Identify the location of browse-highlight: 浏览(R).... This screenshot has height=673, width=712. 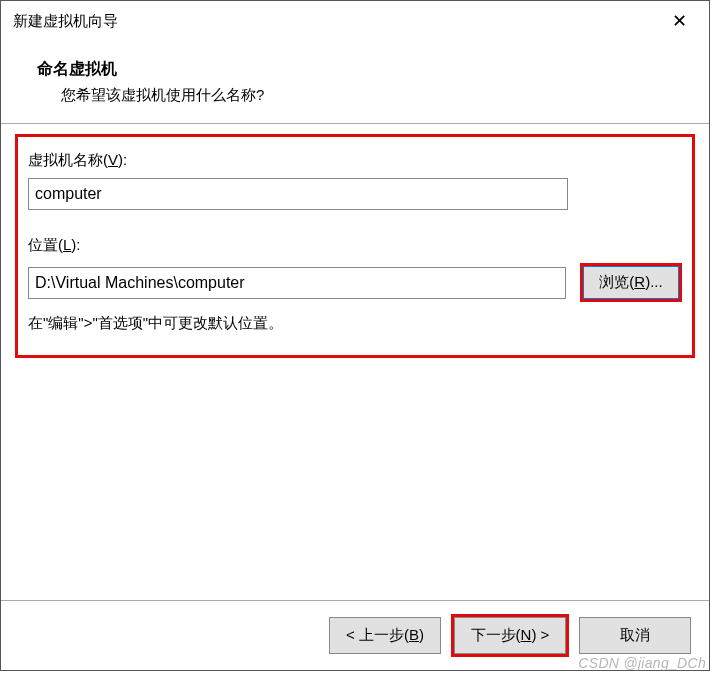
(631, 282).